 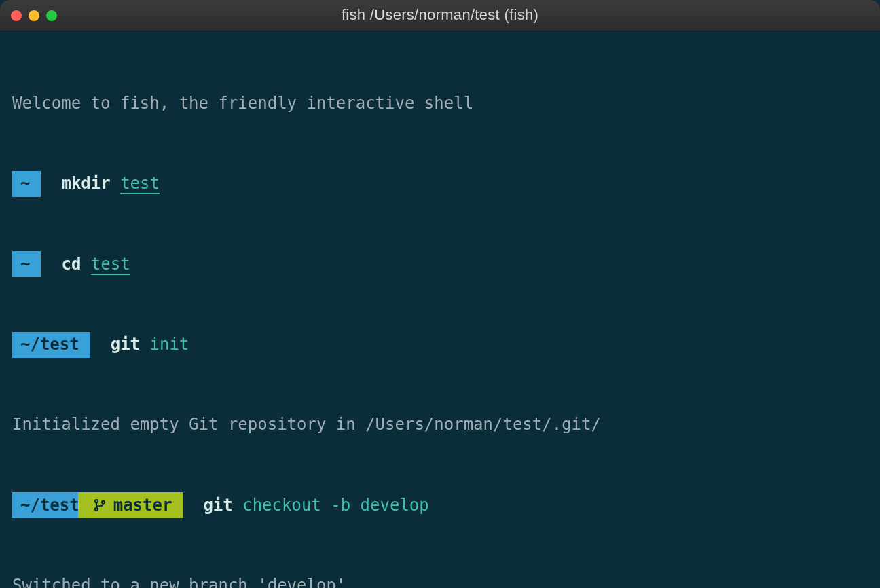 I want to click on prompt-line: ~ cd test, so click(x=440, y=264).